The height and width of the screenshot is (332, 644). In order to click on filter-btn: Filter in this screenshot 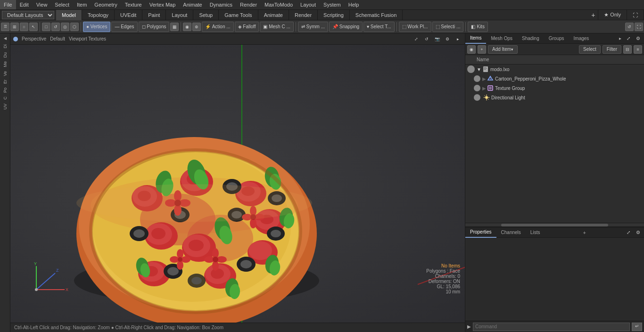, I will do `click(612, 49)`.